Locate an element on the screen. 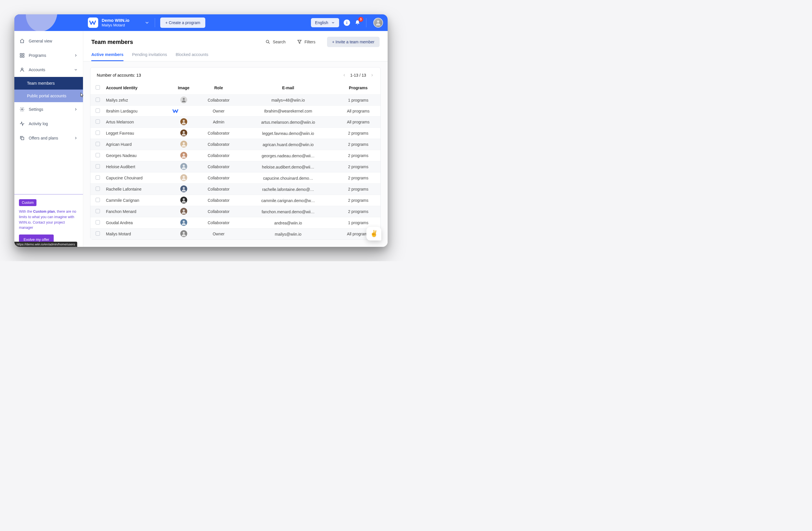  cell-name: Agrican Huard is located at coordinates (137, 145).